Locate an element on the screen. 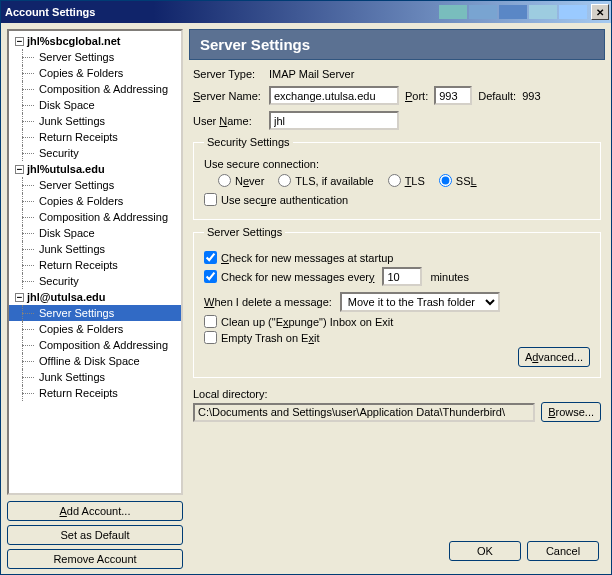 This screenshot has height=575, width=612. minutes-label: minutes is located at coordinates (450, 277).